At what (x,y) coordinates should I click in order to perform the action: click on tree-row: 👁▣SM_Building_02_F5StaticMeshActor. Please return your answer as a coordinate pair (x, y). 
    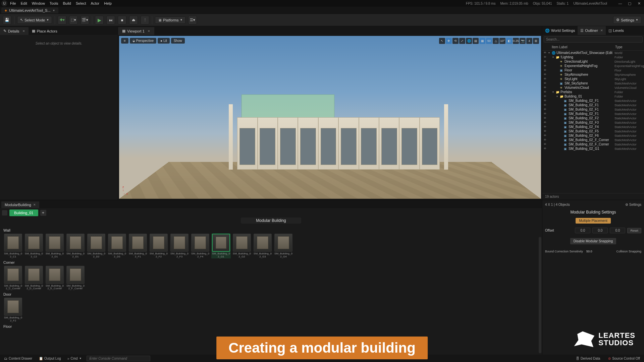
    Looking at the image, I should click on (593, 131).